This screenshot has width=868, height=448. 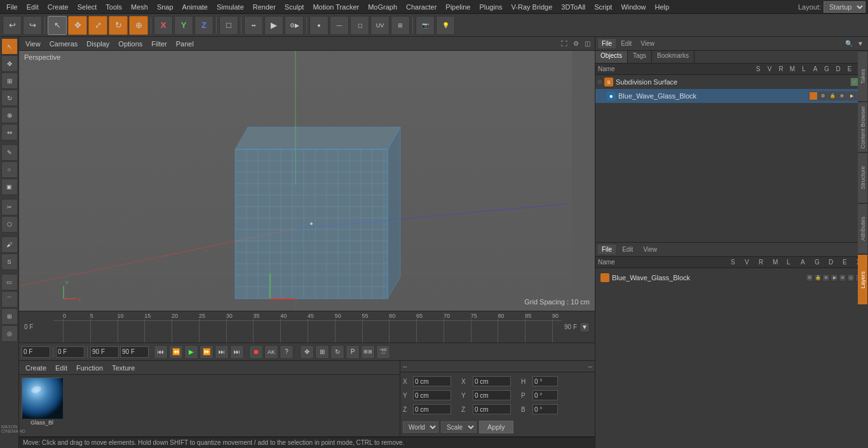 I want to click on menu-file: File, so click(x=12, y=7).